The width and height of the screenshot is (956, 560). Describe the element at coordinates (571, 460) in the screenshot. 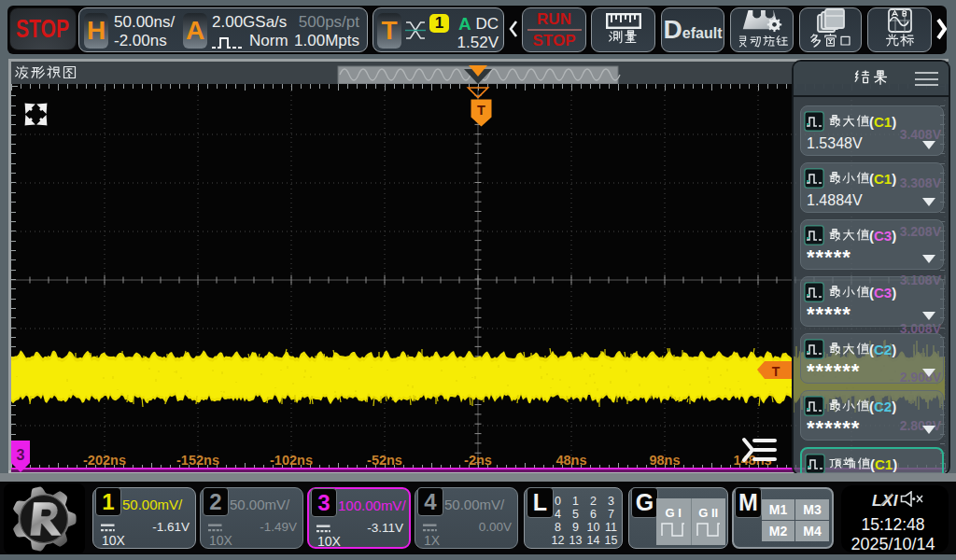

I see `svg-text: 48ns` at that location.